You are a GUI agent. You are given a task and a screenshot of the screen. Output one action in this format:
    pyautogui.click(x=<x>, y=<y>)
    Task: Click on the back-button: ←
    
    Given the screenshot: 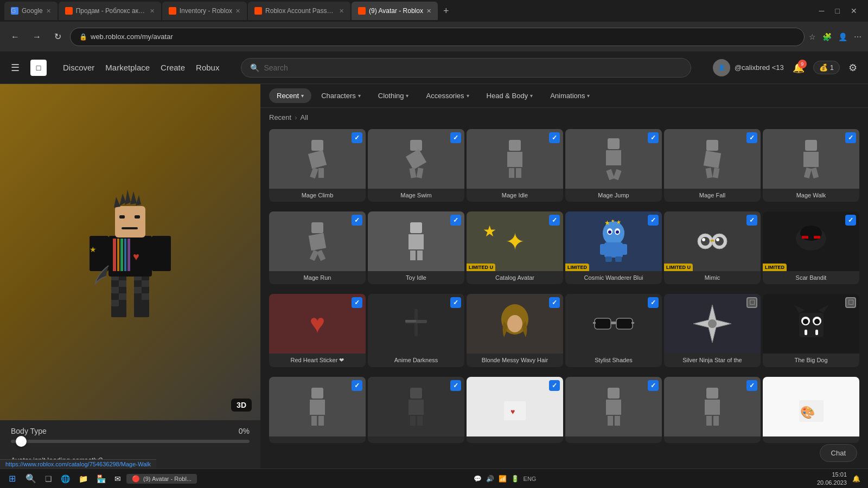 What is the action you would take?
    pyautogui.click(x=15, y=37)
    